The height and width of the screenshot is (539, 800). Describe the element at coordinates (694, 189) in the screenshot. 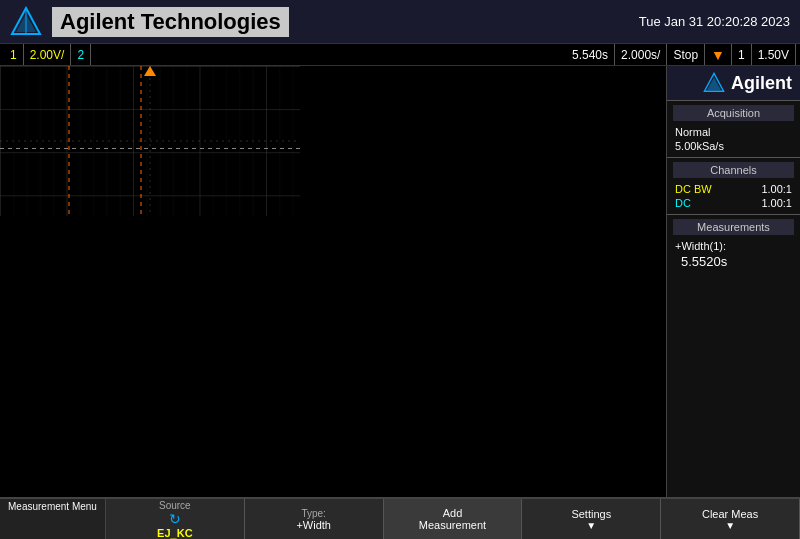

I see `ch1-label: DC BW` at that location.